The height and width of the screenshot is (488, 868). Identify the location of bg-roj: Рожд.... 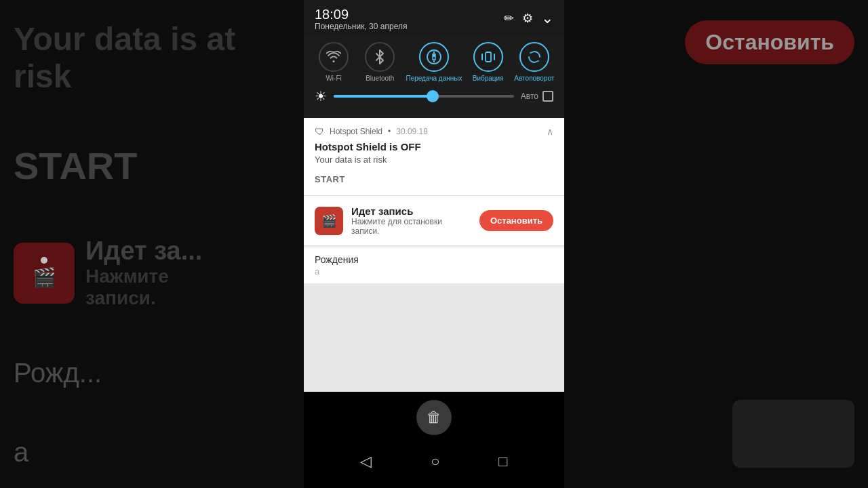
(152, 373).